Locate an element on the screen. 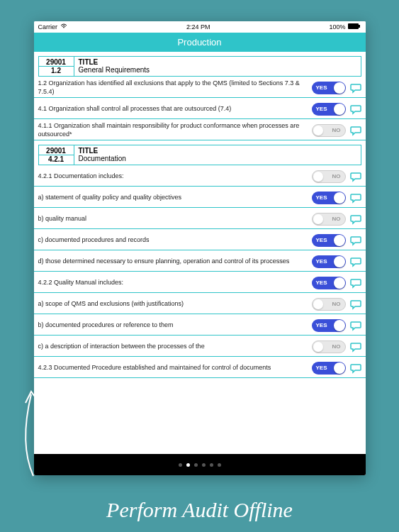  section-title: TITLEGeneral Requirements is located at coordinates (218, 67).